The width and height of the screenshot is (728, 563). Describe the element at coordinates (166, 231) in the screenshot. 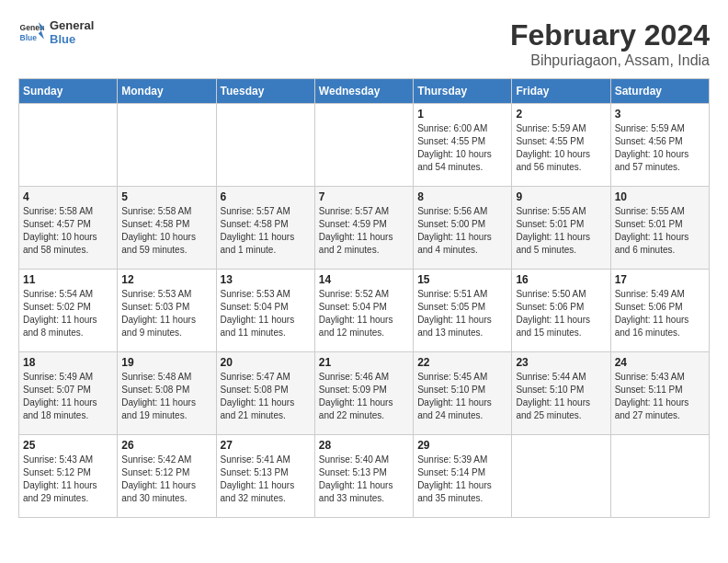

I see `day-detail: Sunrise: 5:58 AMSunset: 4:58 PMDaylight:…` at that location.